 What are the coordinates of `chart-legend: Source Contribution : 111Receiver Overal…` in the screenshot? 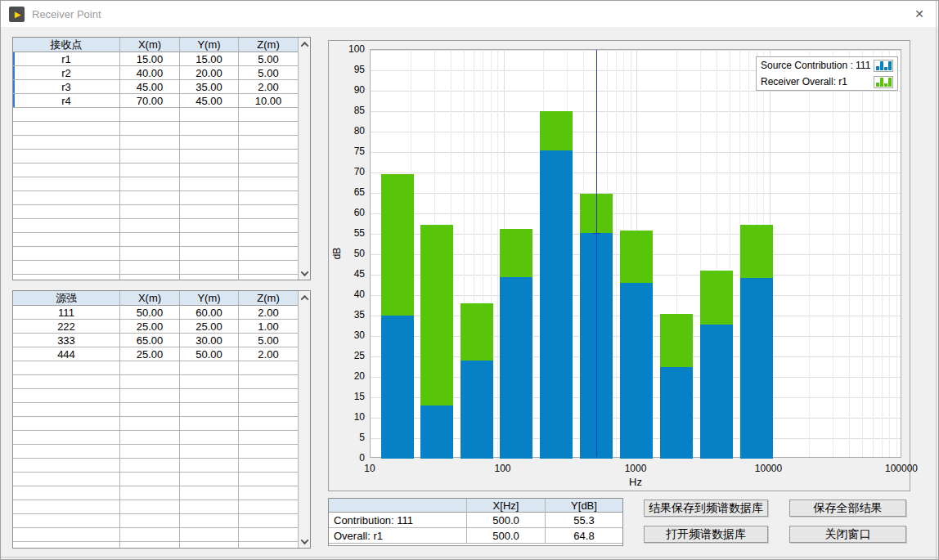 It's located at (827, 74).